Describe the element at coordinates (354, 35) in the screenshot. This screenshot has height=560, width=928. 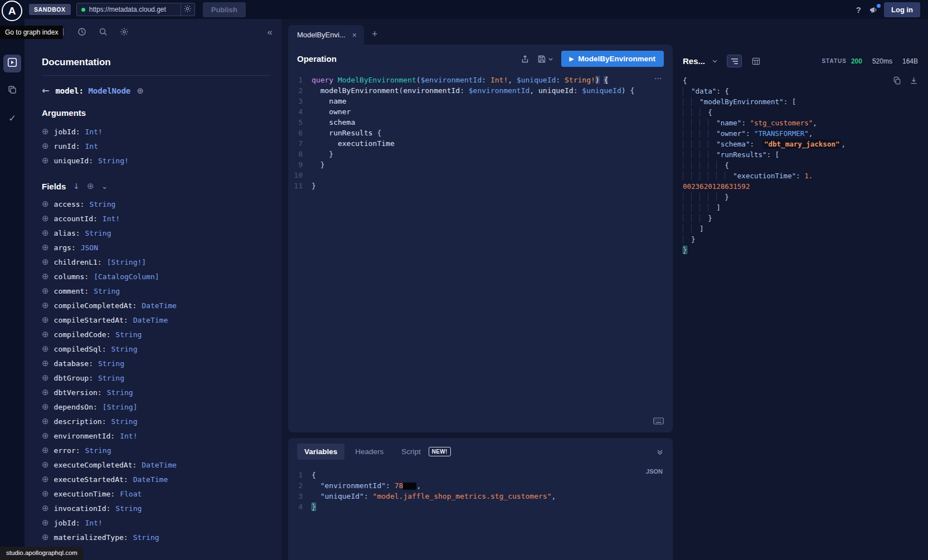
I see `close-tab-icon: ×` at that location.